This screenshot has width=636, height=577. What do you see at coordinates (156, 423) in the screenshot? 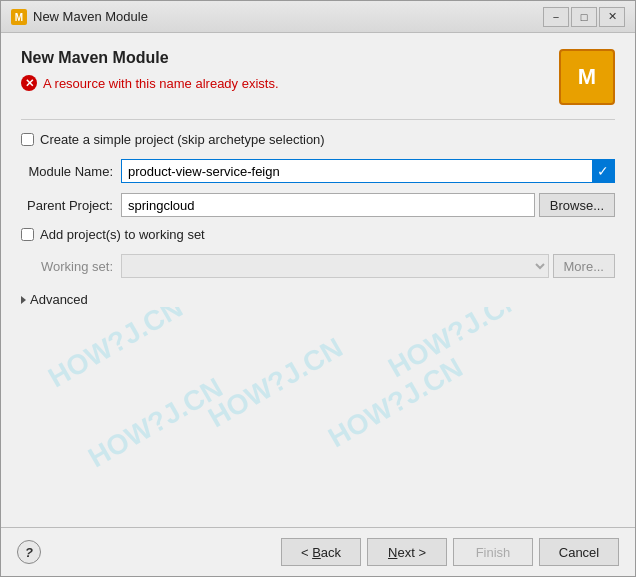
I see `watermark-3: HOW?J.CN` at bounding box center [156, 423].